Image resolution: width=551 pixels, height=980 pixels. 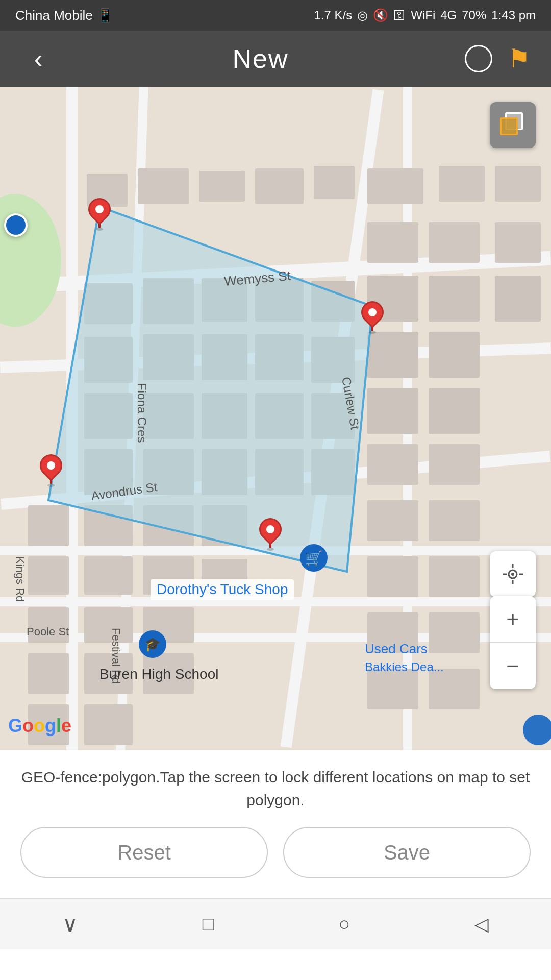 What do you see at coordinates (334, 15) in the screenshot?
I see `speed-indicator: 1.7 K/s` at bounding box center [334, 15].